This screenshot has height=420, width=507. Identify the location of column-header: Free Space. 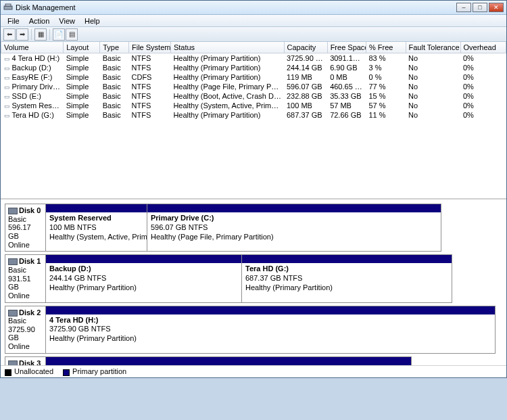
(346, 47).